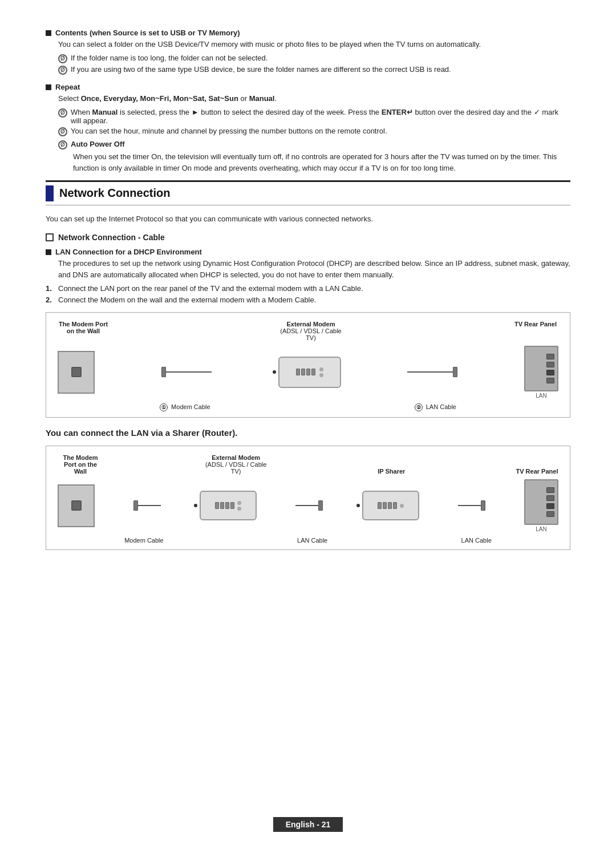  Describe the element at coordinates (308, 252) in the screenshot. I see `lan-header: LAN Connection for a DHCP Environment` at that location.